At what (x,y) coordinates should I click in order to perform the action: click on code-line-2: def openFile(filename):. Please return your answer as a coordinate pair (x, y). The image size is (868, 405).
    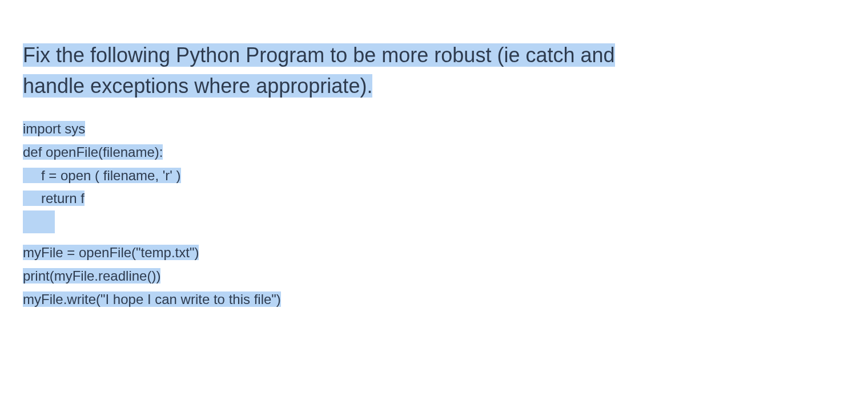
    Looking at the image, I should click on (93, 152).